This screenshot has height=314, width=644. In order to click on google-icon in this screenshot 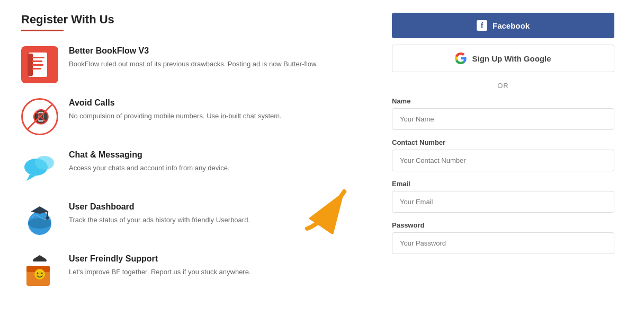, I will do `click(461, 58)`.